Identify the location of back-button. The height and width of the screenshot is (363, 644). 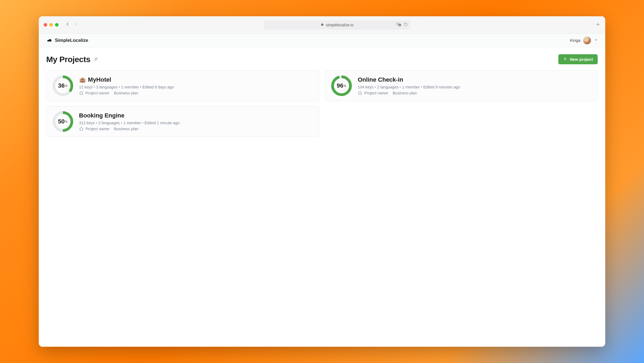
(67, 25).